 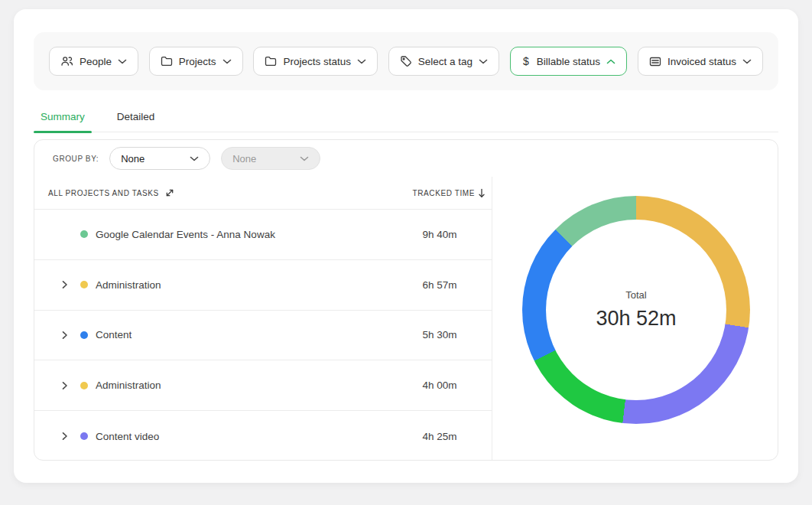 What do you see at coordinates (700, 61) in the screenshot?
I see `filter-invoiced-status-button: Invoiced status` at bounding box center [700, 61].